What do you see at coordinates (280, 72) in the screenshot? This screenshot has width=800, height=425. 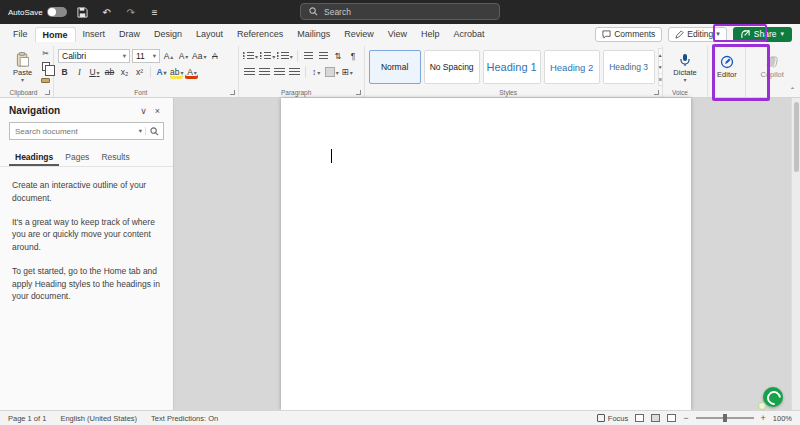 I see `align-right-button` at bounding box center [280, 72].